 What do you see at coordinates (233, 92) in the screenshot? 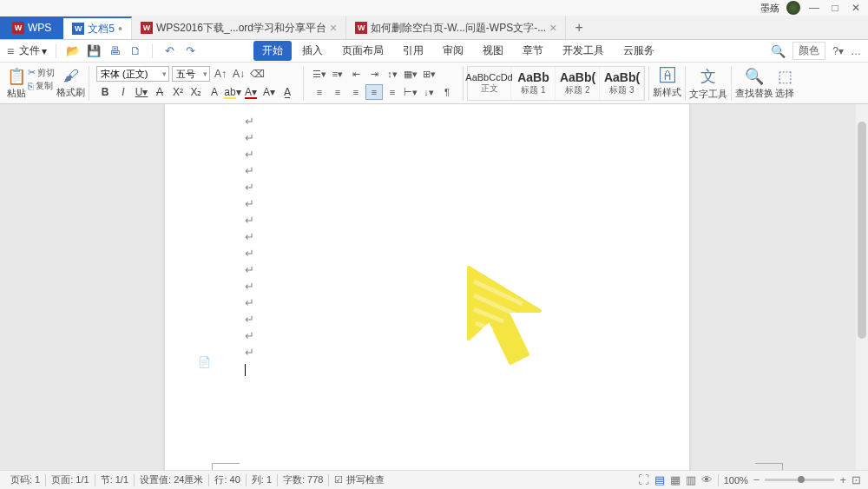
I see `highlight-button: ab▾` at bounding box center [233, 92].